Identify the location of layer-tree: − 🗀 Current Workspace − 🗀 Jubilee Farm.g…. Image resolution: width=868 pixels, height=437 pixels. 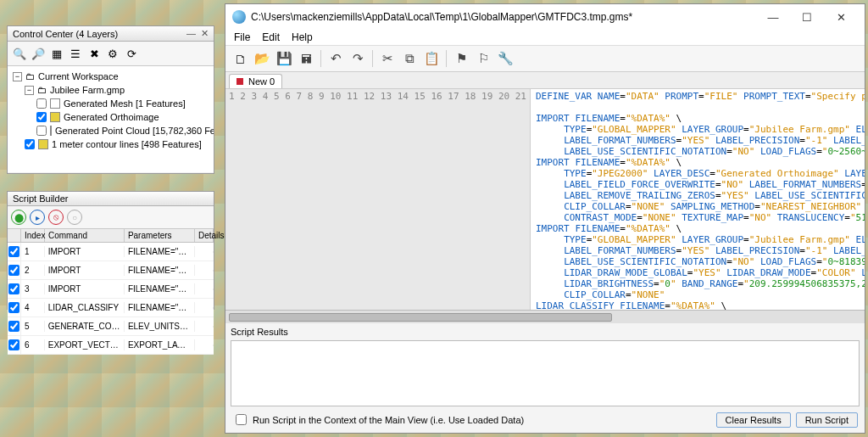
(110, 119).